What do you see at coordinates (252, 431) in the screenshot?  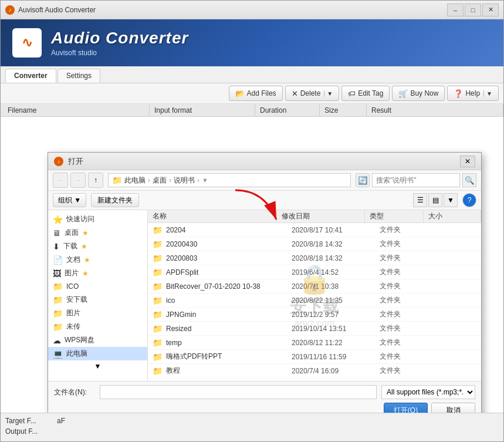 I see `output-folder-row: Output F...` at bounding box center [252, 431].